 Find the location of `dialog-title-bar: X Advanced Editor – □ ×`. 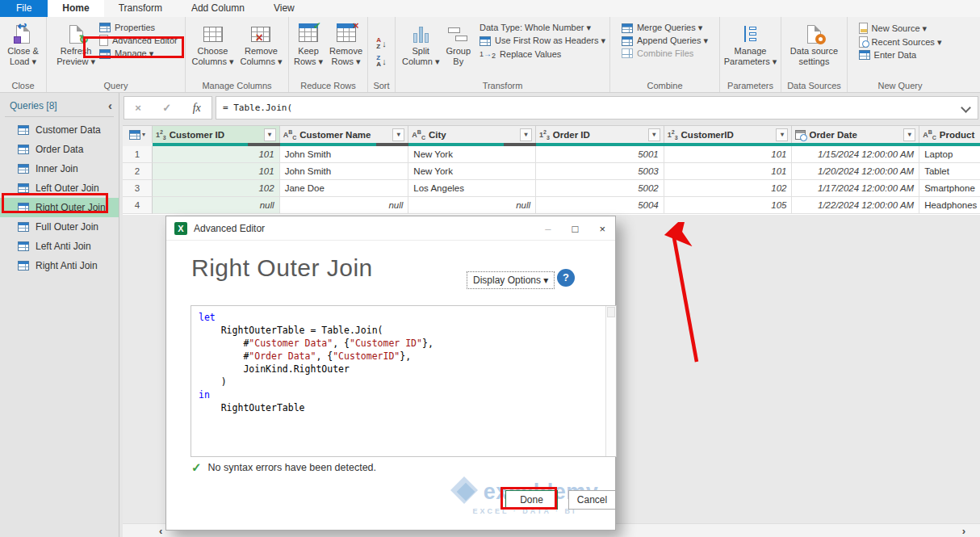

dialog-title-bar: X Advanced Editor – □ × is located at coordinates (391, 229).